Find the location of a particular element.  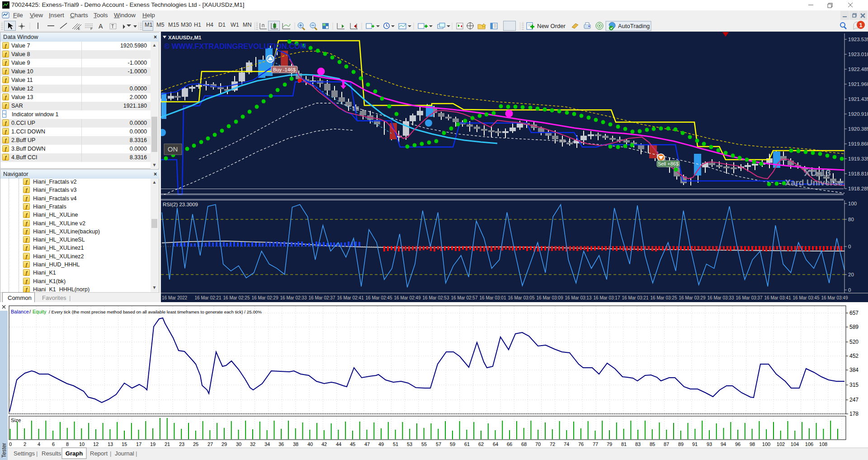

svg-text: 64 is located at coordinates (495, 444).